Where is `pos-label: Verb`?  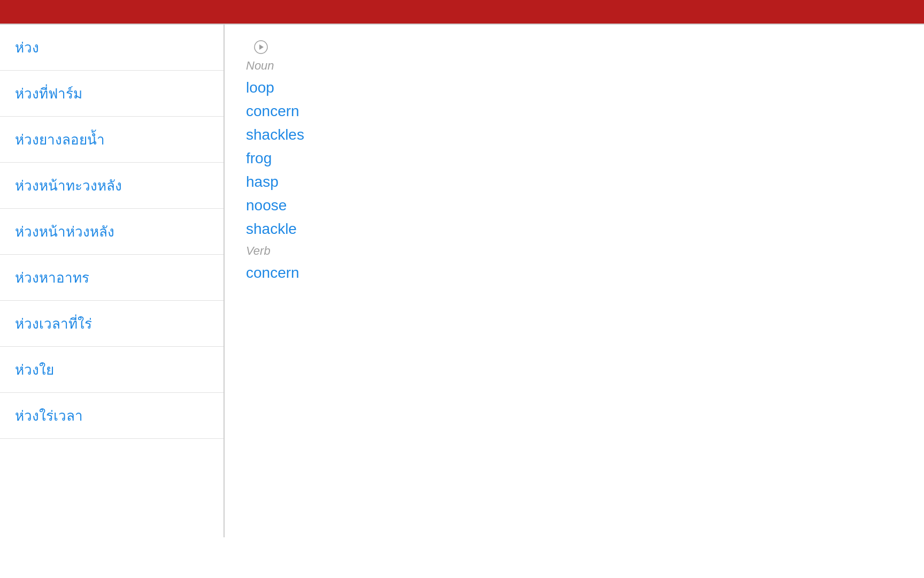 pos-label: Verb is located at coordinates (574, 251).